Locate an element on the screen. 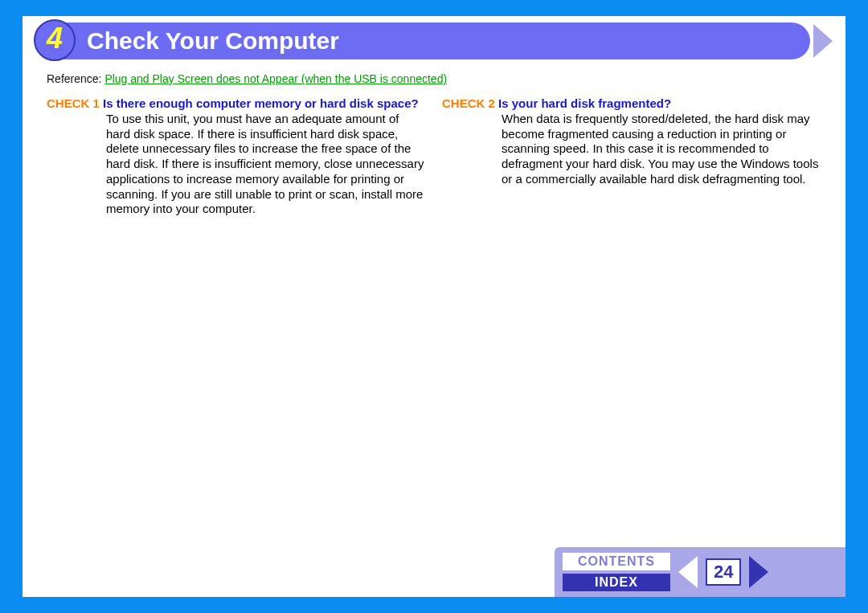 This screenshot has height=613, width=868. header-arrow-icon is located at coordinates (823, 41).